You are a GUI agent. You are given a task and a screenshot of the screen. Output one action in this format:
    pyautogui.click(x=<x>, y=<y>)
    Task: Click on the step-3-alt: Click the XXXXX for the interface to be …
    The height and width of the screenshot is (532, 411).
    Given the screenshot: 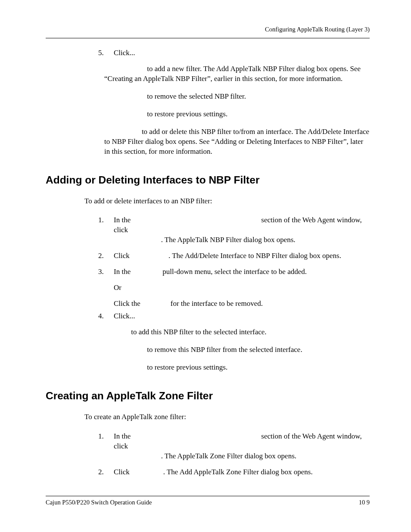 What is the action you would take?
    pyautogui.click(x=234, y=304)
    